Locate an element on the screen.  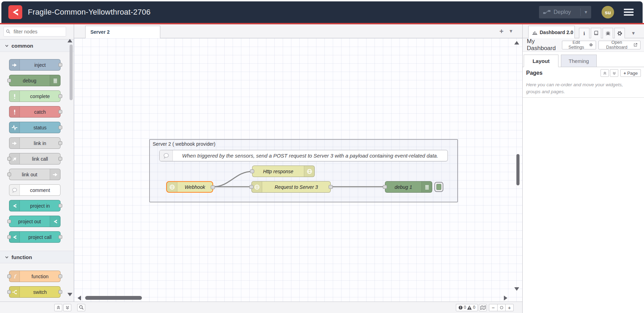
gear-icon is located at coordinates (620, 33).